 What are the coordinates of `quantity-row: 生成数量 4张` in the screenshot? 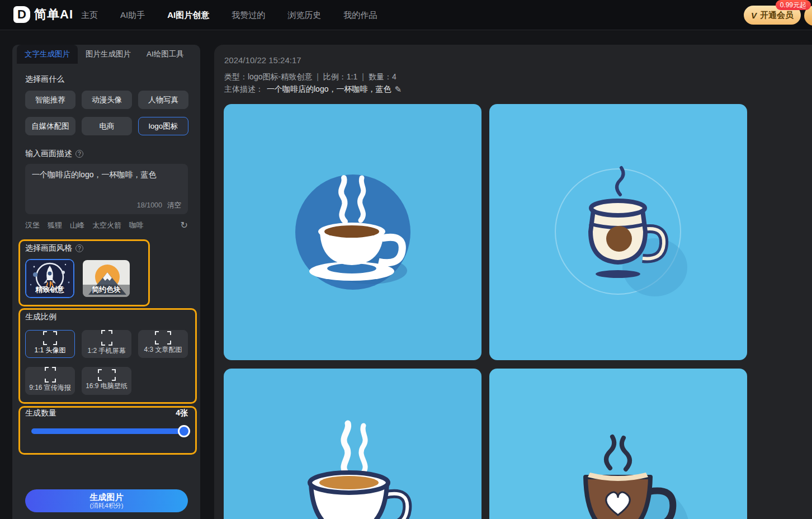 It's located at (106, 413).